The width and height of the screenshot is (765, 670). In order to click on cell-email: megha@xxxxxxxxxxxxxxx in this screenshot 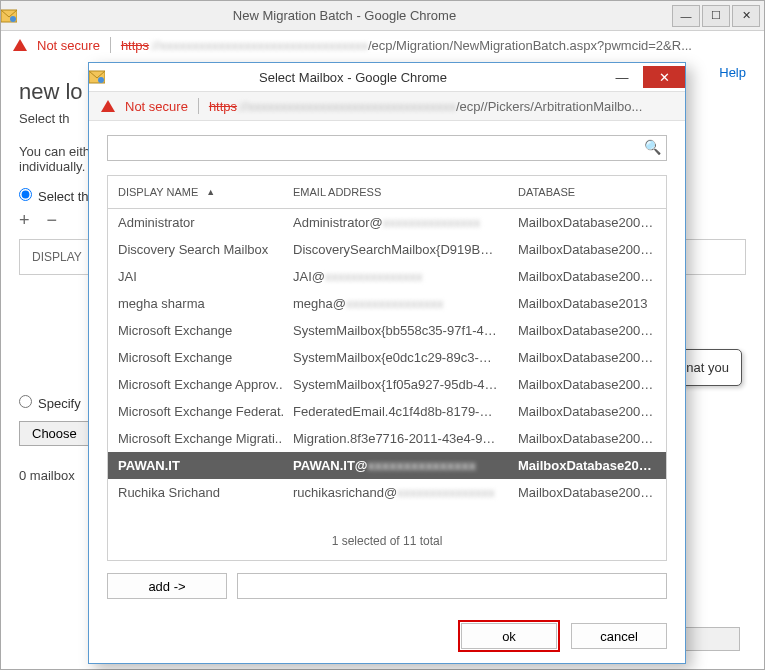, I will do `click(396, 304)`.